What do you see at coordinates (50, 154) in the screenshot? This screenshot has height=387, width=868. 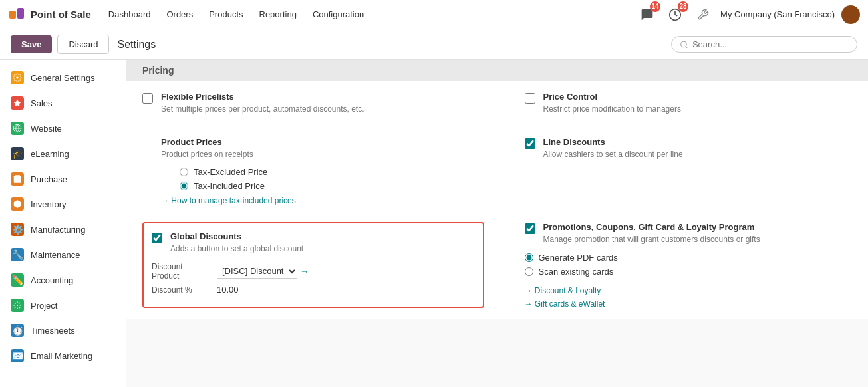 I see `sidebar-label-elearning: eLearning` at bounding box center [50, 154].